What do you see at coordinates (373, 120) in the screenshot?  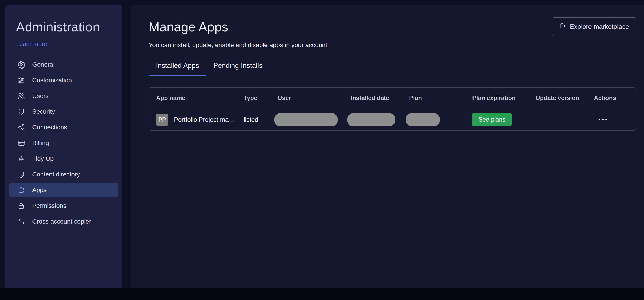 I see `cell-installed-date` at bounding box center [373, 120].